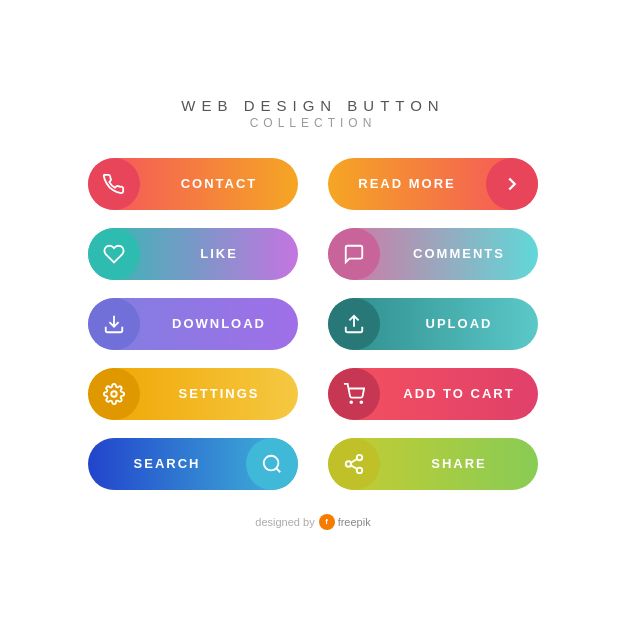  Describe the element at coordinates (459, 254) in the screenshot. I see `comments-label: COMMENTS` at that location.